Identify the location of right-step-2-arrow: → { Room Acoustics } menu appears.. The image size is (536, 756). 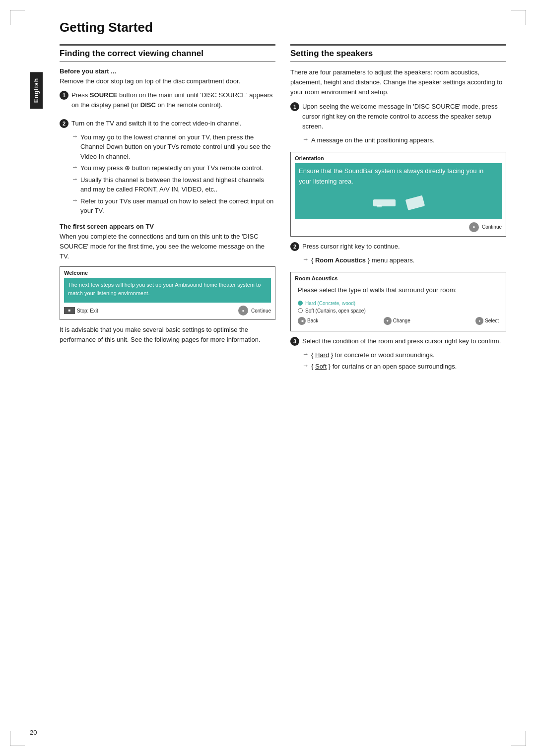
(404, 260).